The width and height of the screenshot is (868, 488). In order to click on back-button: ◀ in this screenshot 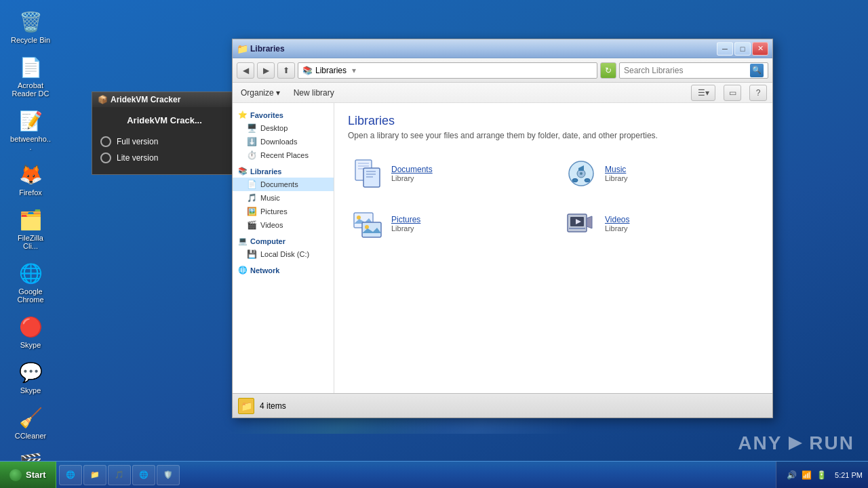, I will do `click(245, 70)`.